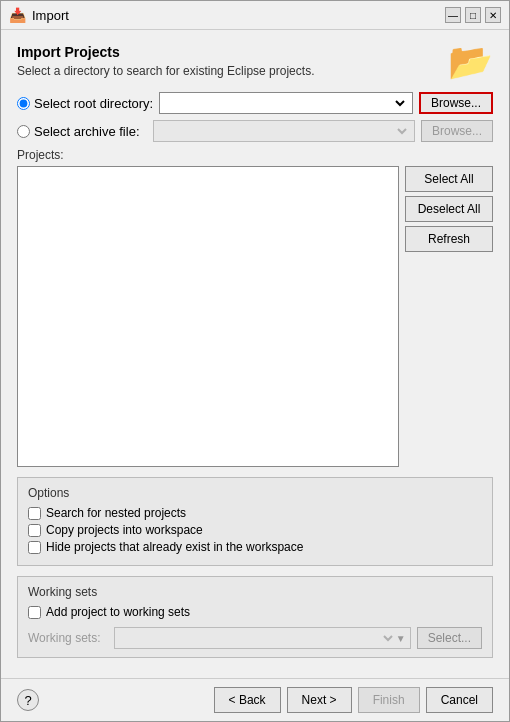 The image size is (510, 722). What do you see at coordinates (286, 103) in the screenshot?
I see `root-directory-select` at bounding box center [286, 103].